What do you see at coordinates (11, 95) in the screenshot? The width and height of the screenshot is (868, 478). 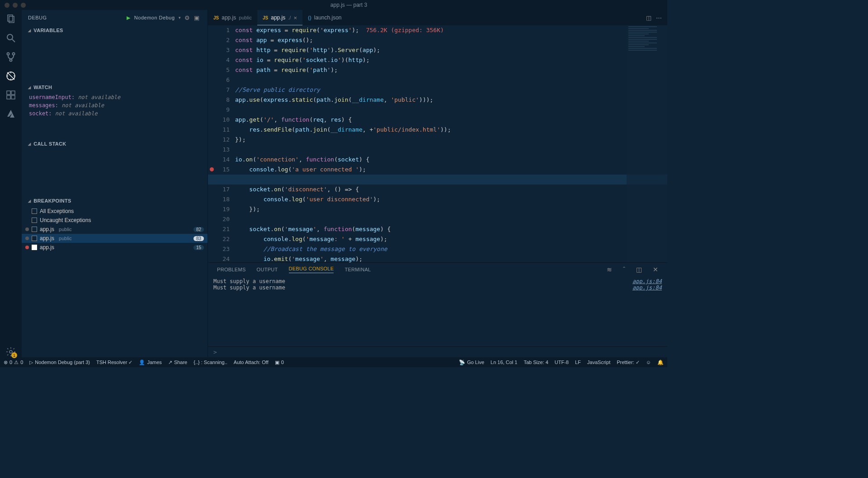 I see `extensions-icon` at bounding box center [11, 95].